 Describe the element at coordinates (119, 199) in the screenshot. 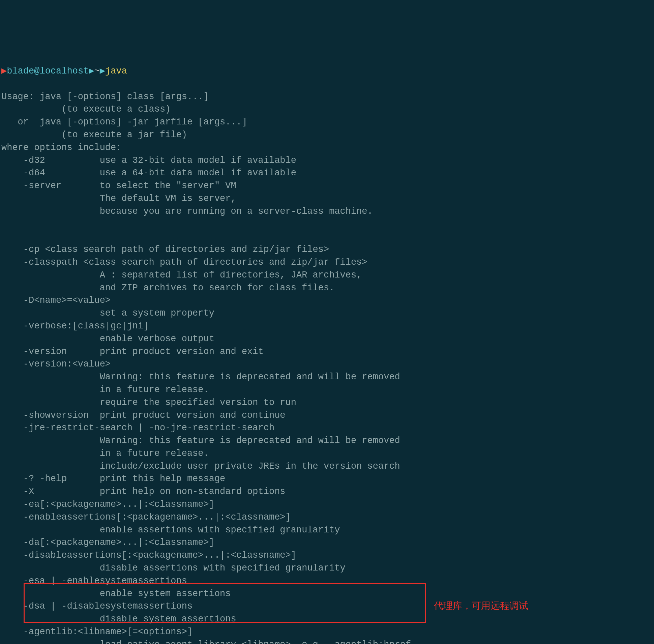

I see `output-line: The default VM is server,` at that location.